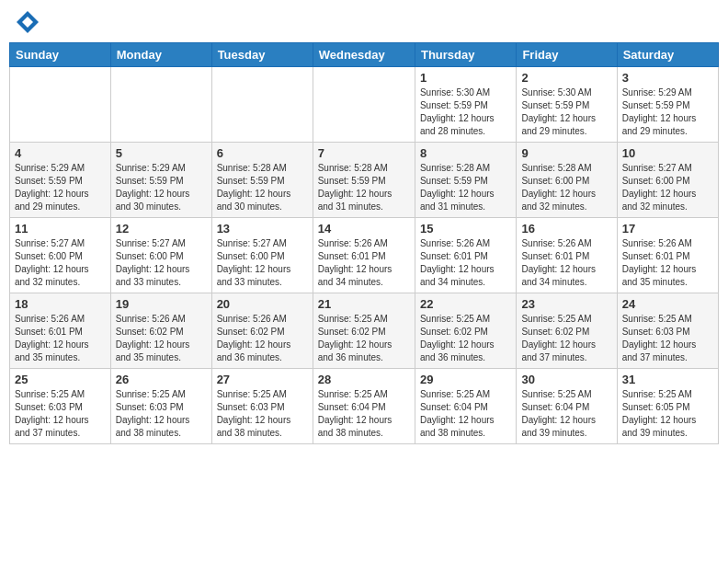 This screenshot has width=728, height=563. Describe the element at coordinates (465, 407) in the screenshot. I see `table-row: 29Sunrise: 5:25 AM Sunset: 6:04 PM Dayli…` at that location.